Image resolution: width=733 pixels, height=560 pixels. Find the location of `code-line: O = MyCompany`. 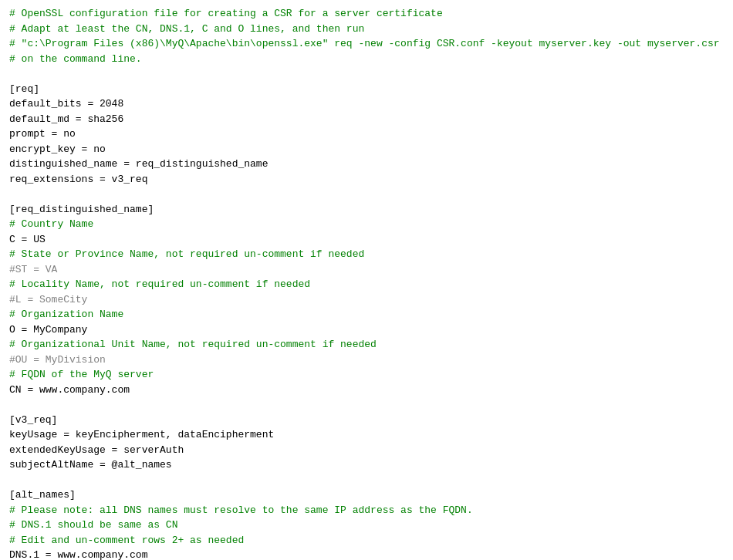

code-line: O = MyCompany is located at coordinates (366, 330).